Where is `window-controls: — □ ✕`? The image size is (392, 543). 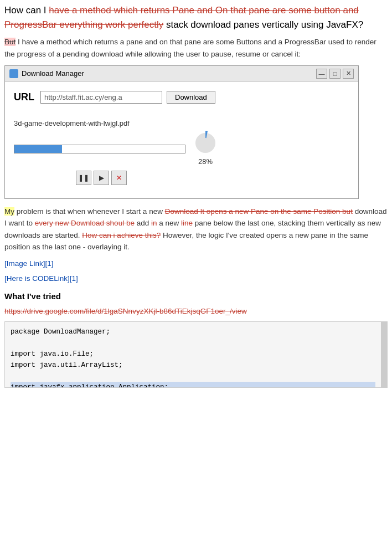
window-controls: — □ ✕ is located at coordinates (335, 74).